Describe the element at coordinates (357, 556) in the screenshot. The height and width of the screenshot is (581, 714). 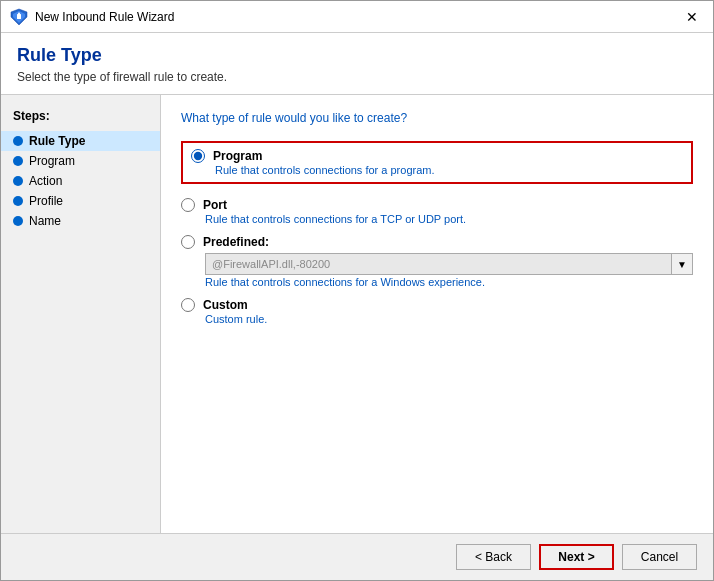
I see `footer: < Back Next > Cancel` at that location.